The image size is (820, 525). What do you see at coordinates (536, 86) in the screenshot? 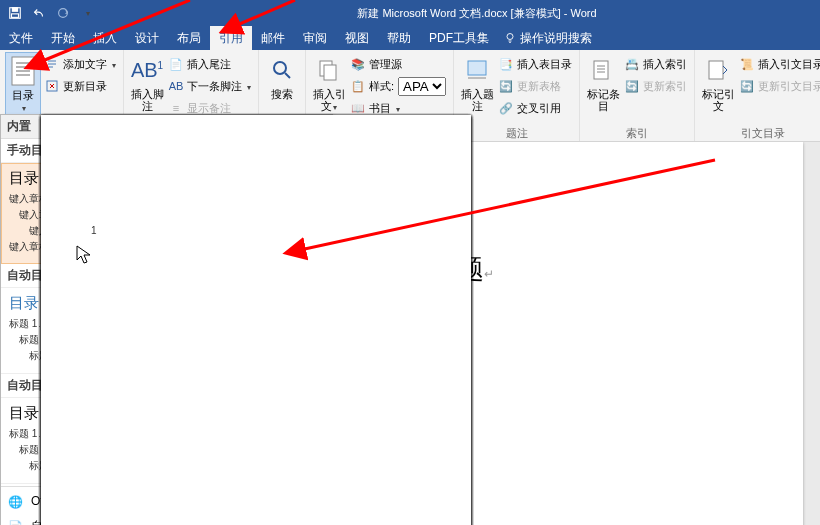
I see `update-table-button: 🔄更新表格` at bounding box center [536, 86].